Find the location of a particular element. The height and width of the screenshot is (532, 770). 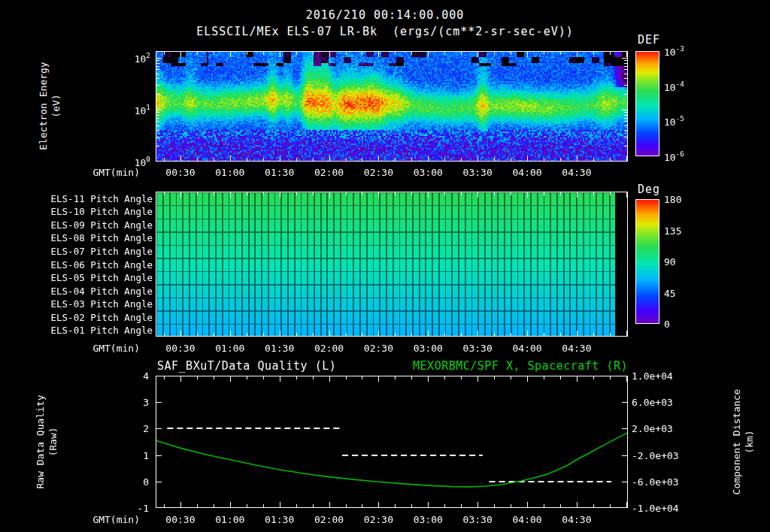

tick-label: 1.0e+04 is located at coordinates (653, 376).